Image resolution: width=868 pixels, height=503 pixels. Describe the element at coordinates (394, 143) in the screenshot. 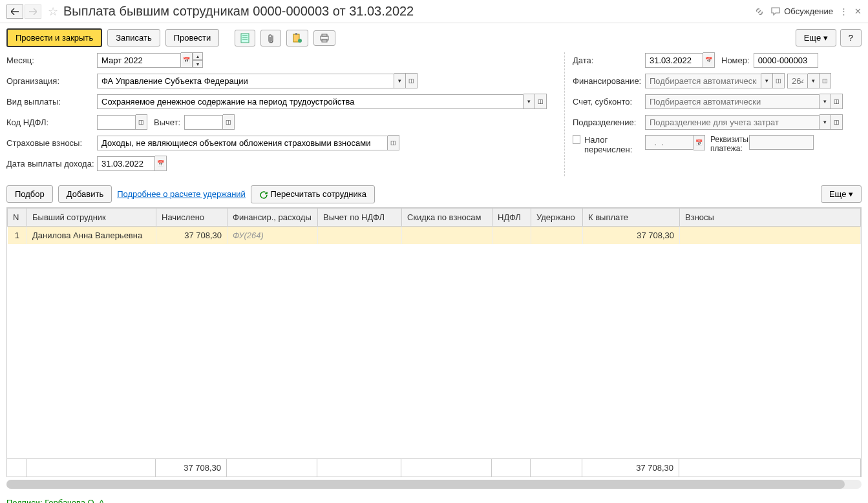

I see `insurance-open-icon: ◫` at that location.